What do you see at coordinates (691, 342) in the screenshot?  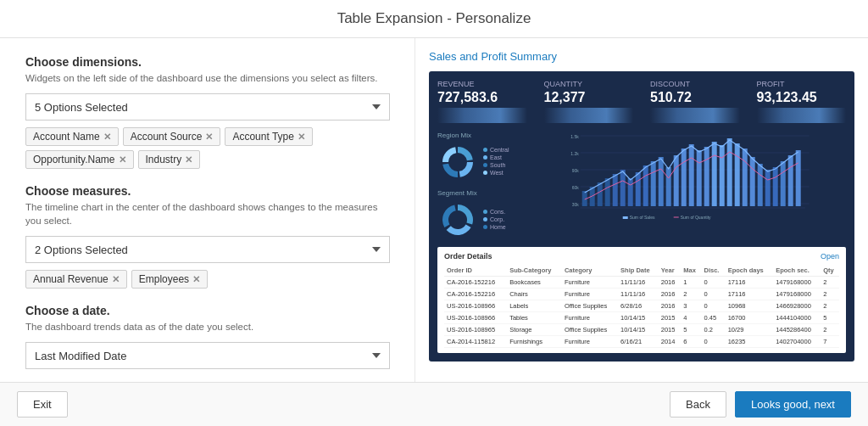 I see `table-cell: 6` at bounding box center [691, 342].